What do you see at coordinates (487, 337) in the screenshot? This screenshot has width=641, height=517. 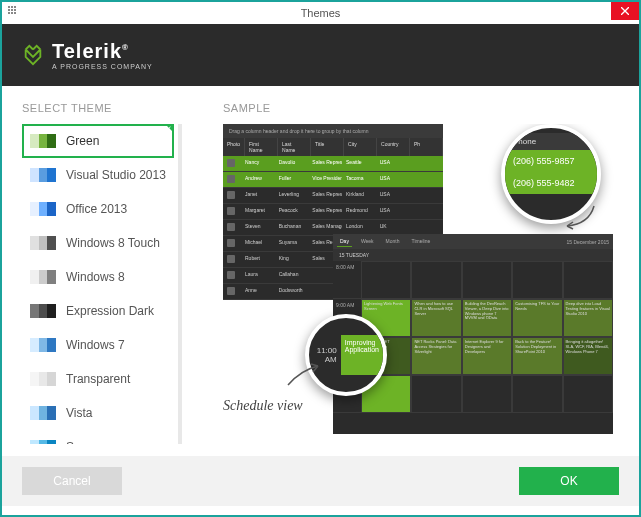 I see `schedule-cells: Lightening Web Fonts ScreenWhen and how …` at bounding box center [487, 337].